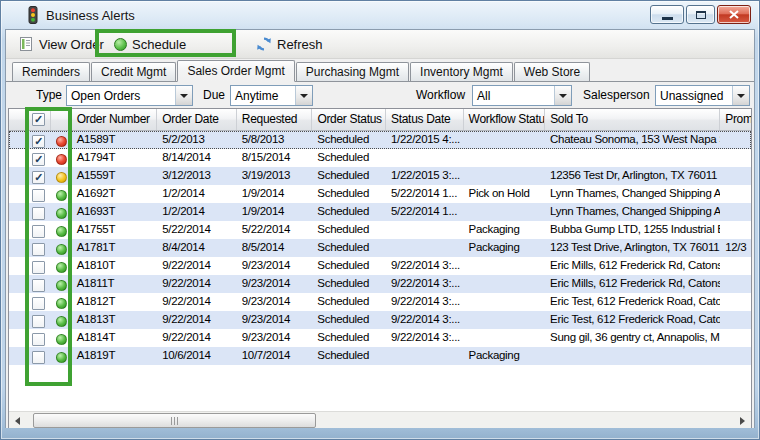 The height and width of the screenshot is (440, 760). What do you see at coordinates (380, 212) in the screenshot?
I see `table-row: A1693T1/2/20141/9/2014Scheduled5/22/2014…` at bounding box center [380, 212].